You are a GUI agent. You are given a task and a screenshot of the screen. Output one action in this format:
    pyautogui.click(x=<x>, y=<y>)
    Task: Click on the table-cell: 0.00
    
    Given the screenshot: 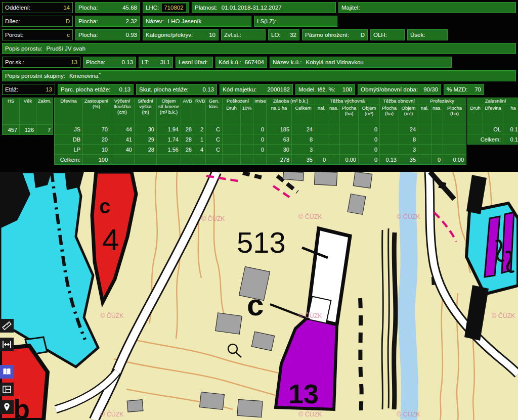 What is the action you would take?
    pyautogui.click(x=349, y=160)
    